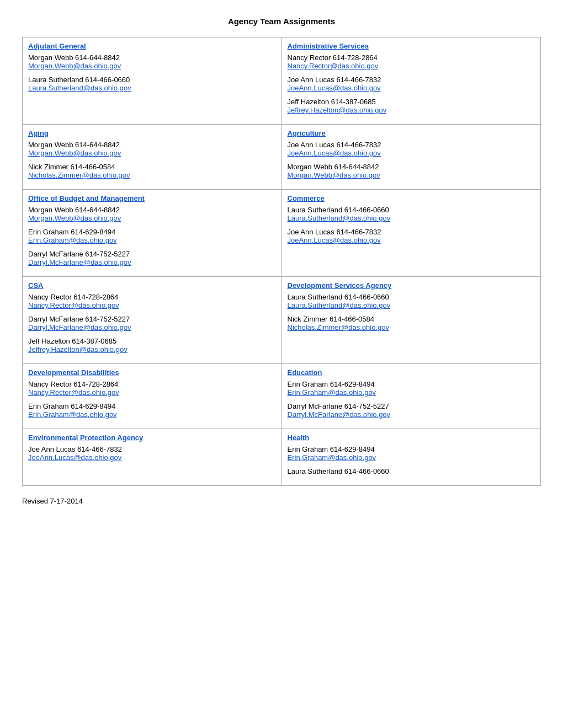 Image resolution: width=563 pixels, height=728 pixels. What do you see at coordinates (152, 81) in the screenshot?
I see `cell-adjutant-general: Adjutant General Morgan Webb 614-644-884…` at bounding box center [152, 81].